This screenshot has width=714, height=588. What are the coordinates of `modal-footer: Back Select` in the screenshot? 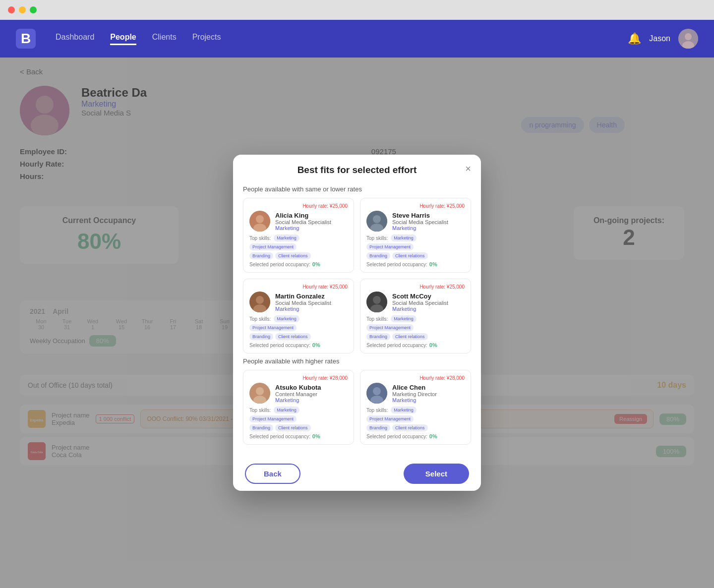 It's located at (357, 474).